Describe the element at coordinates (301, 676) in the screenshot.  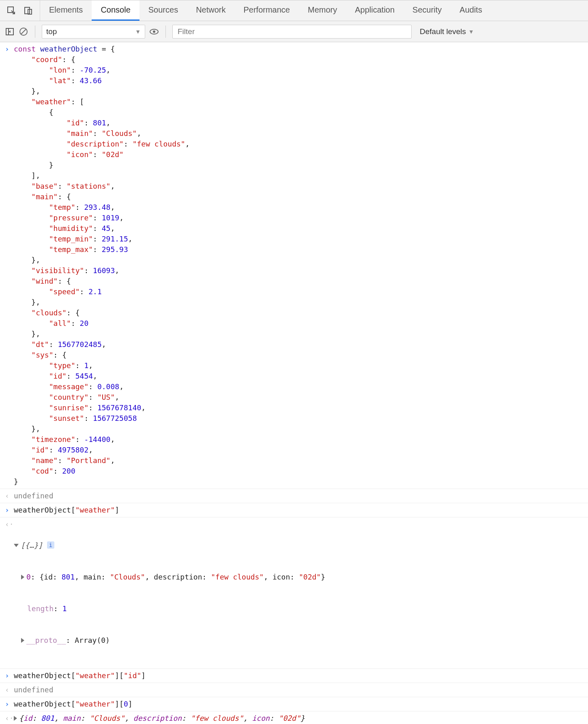
I see `code-input: weatherObject["weather"]["id"]` at that location.